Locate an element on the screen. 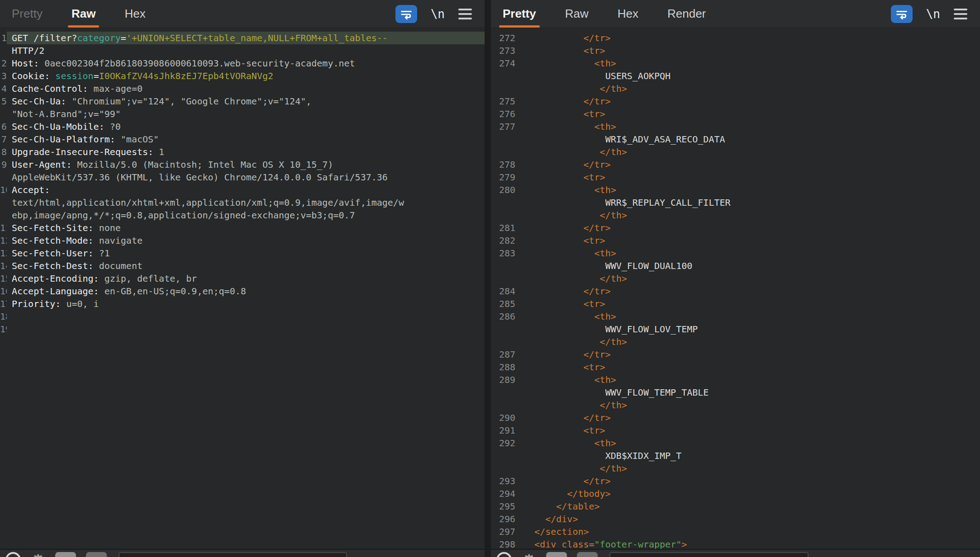  line-number: 297 is located at coordinates (503, 532).